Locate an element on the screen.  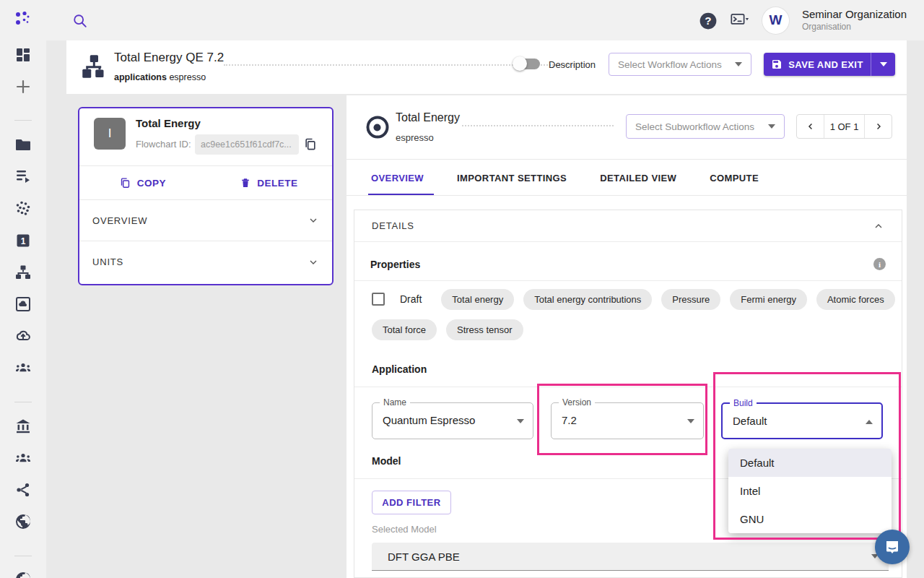
application-build-select: Build Default is located at coordinates (802, 420).